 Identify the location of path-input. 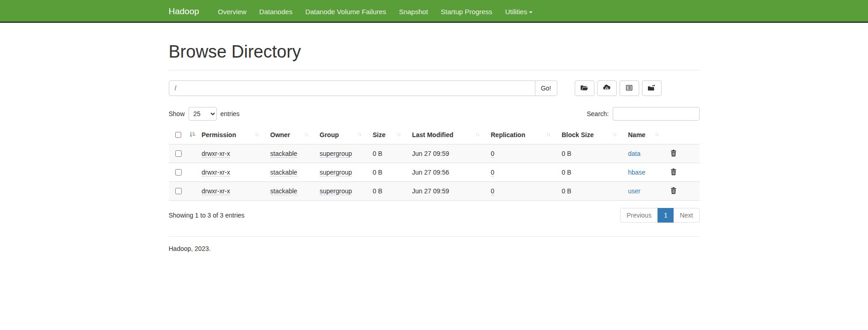
(352, 88).